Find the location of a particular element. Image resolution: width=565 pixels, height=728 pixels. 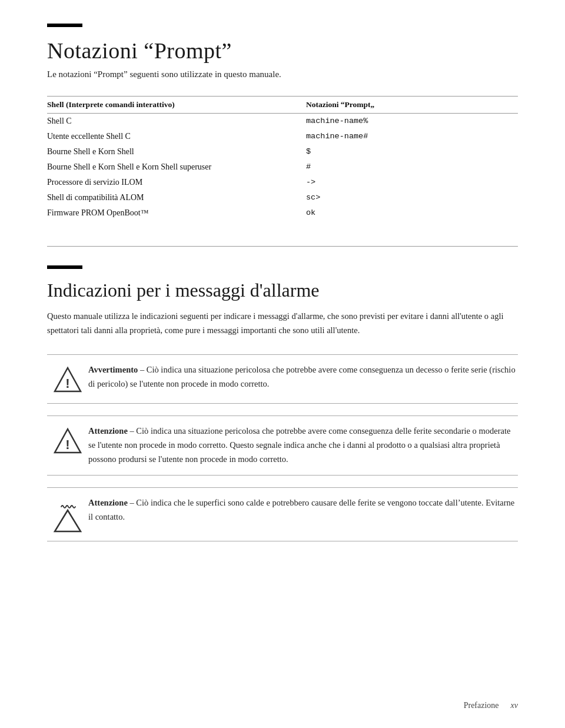

notice-bold-label: Avvertimento is located at coordinates (113, 370).